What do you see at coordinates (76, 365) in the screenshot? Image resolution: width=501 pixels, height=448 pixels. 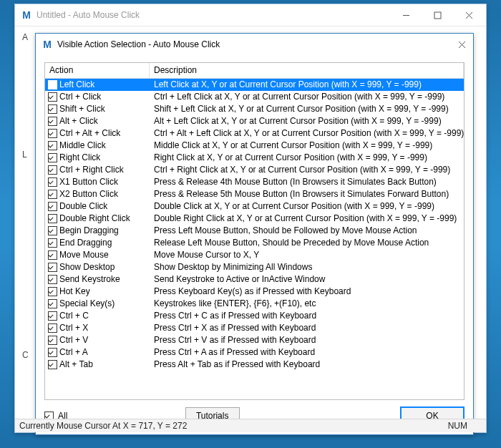 I see `row-action-label: Alt + Tab` at bounding box center [76, 365].